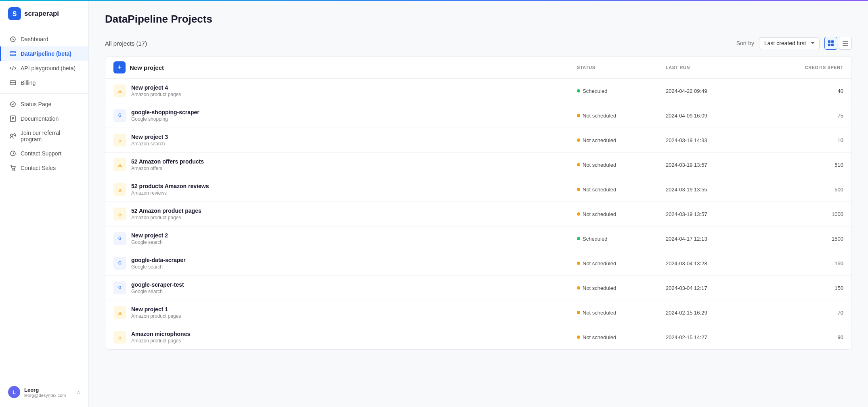 Image resolution: width=868 pixels, height=407 pixels. What do you see at coordinates (44, 204) in the screenshot?
I see `sidebar: S scraperapi Dashboard DataPipeline (be` at bounding box center [44, 204].